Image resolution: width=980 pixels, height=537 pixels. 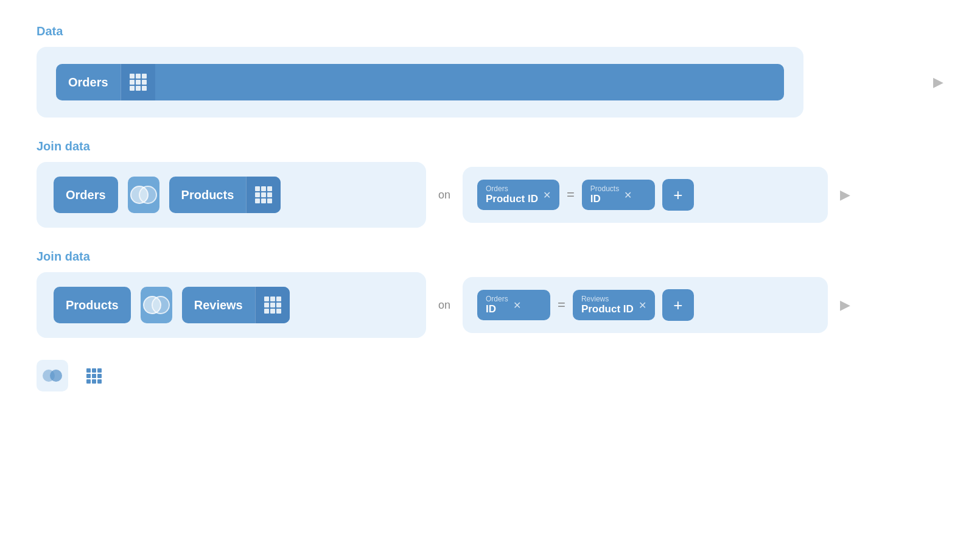 What do you see at coordinates (490, 32) in the screenshot?
I see `data-section-label: Data` at bounding box center [490, 32].